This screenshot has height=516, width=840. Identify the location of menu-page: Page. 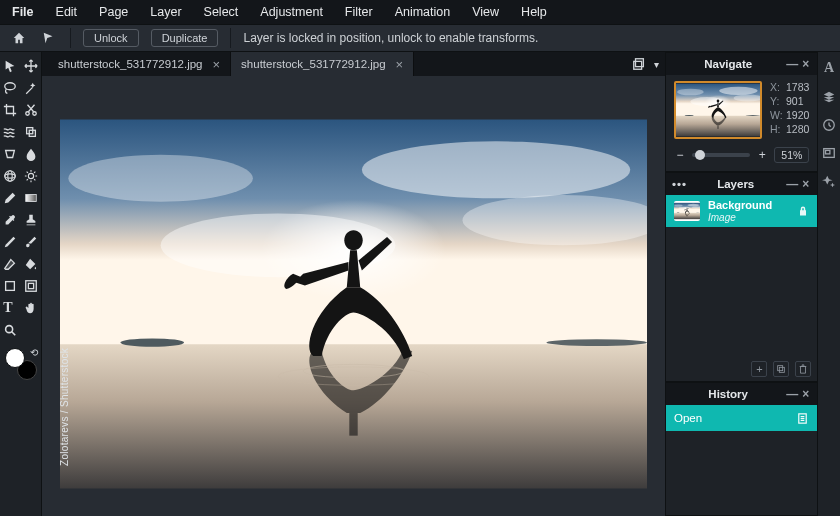
(114, 12).